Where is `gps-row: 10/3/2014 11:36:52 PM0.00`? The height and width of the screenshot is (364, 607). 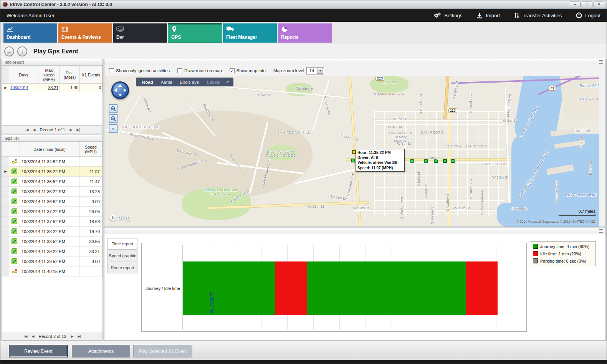
gps-row: 10/3/2014 11:36:52 PM0.00 is located at coordinates (52, 202).